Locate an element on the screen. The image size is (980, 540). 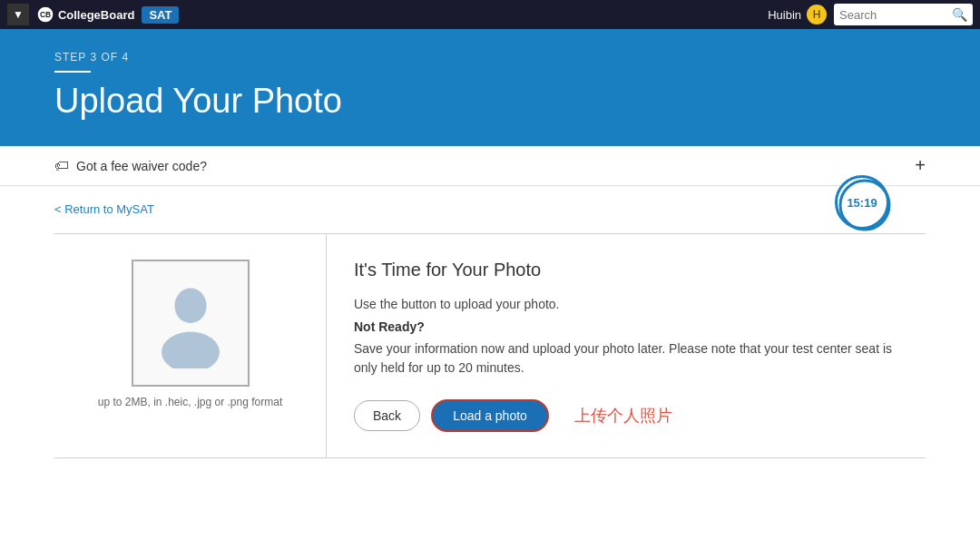
tag-icon: 🏷 is located at coordinates (62, 166).